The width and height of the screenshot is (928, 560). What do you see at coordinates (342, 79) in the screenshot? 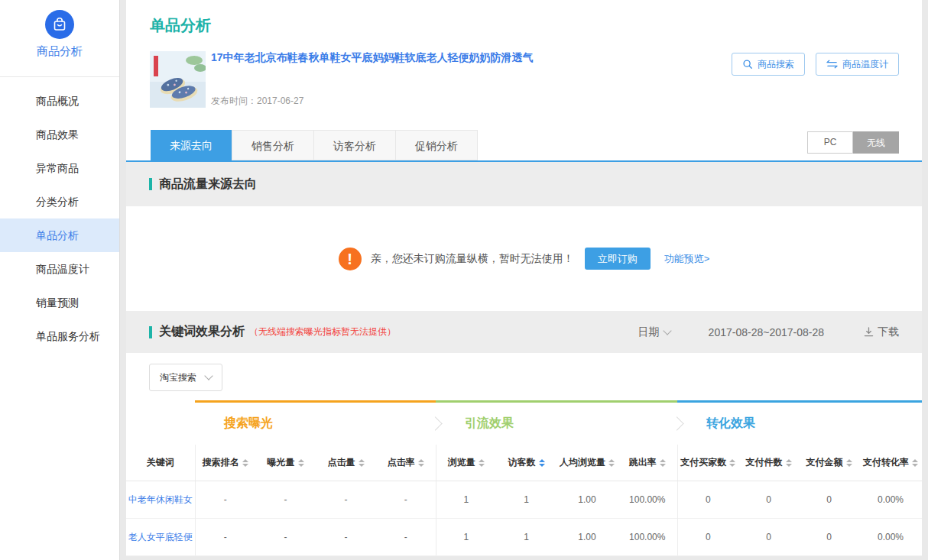
I see `product-summary: 17中年老北京布鞋春秋单鞋女平底妈妈鞋软底老人轻便奶奶防滑透气 发布时间：201…` at bounding box center [342, 79].